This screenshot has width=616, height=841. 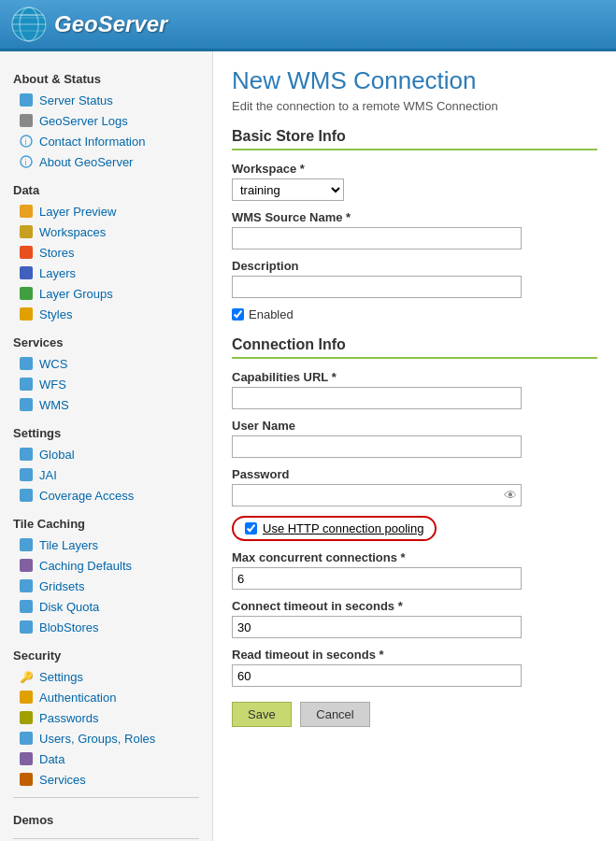 I want to click on sidebar-item-security-settings: 🔑 Settings, so click(x=107, y=677).